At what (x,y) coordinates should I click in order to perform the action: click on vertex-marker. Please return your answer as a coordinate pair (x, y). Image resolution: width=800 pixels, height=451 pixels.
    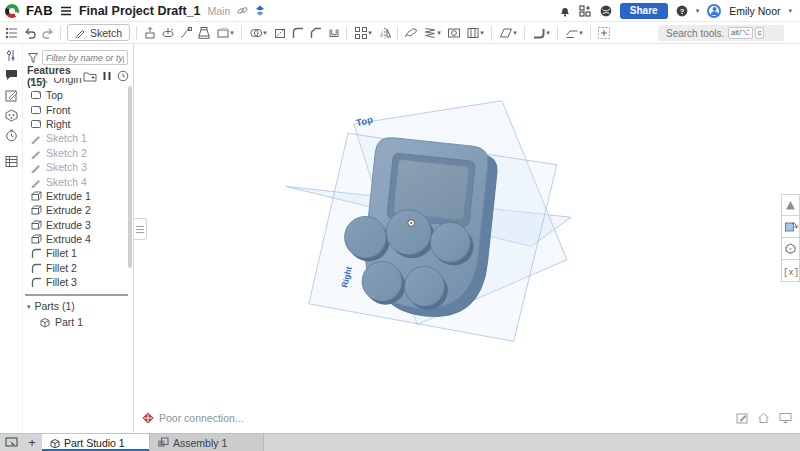
    Looking at the image, I should click on (412, 224).